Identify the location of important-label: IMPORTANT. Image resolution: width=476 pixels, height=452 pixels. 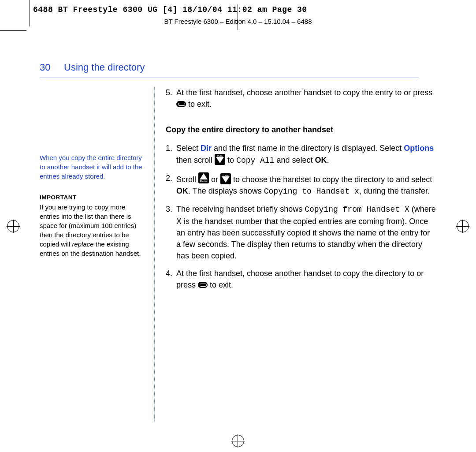
(93, 198).